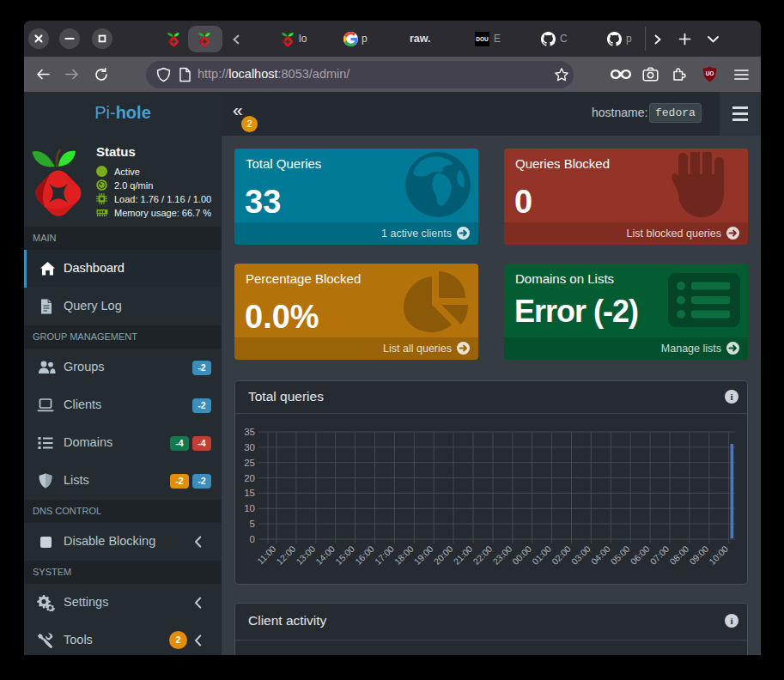  What do you see at coordinates (522, 555) in the screenshot?
I see `svg-text: 00:00` at bounding box center [522, 555].